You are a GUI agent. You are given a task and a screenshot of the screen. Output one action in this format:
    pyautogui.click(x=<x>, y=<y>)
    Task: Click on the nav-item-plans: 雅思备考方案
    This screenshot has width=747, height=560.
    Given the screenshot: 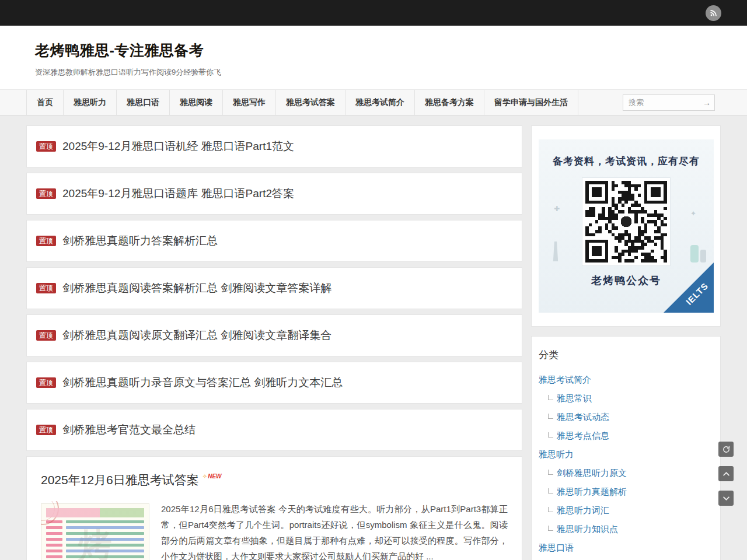 What is the action you would take?
    pyautogui.click(x=449, y=103)
    